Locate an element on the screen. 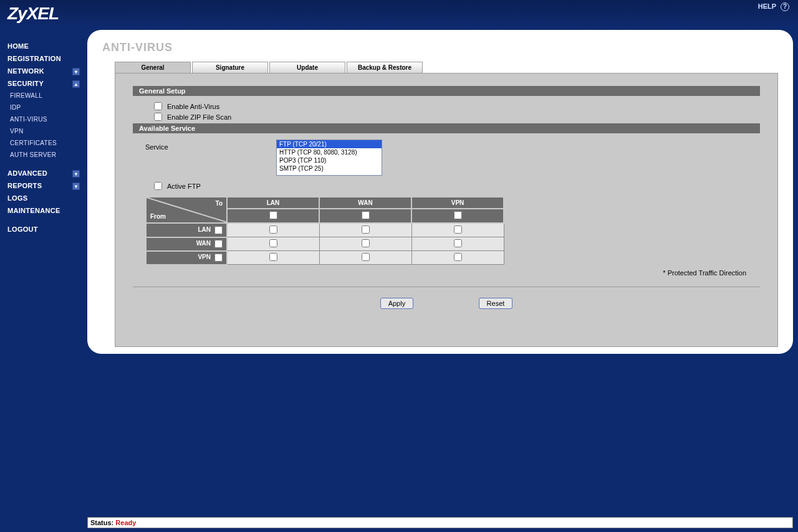 Image resolution: width=798 pixels, height=532 pixels. nav-logs: LOGS is located at coordinates (44, 198).